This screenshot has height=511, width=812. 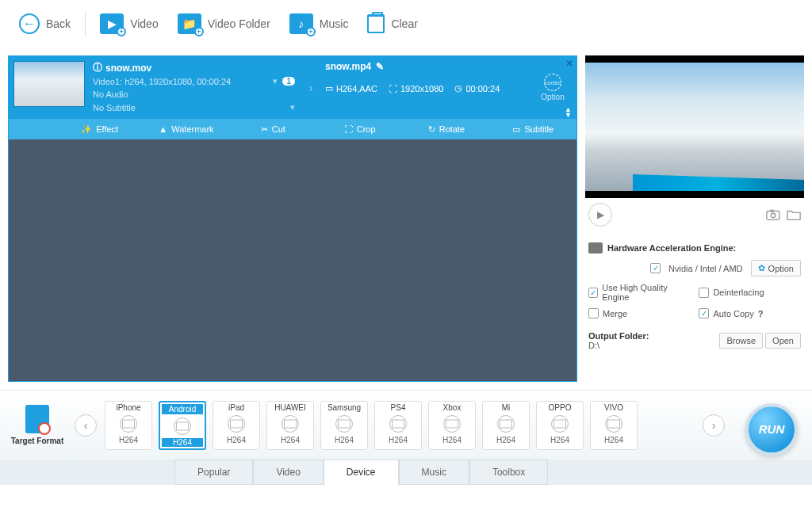 I want to click on subtitle-track-select: No Subtitle▾, so click(x=193, y=108).